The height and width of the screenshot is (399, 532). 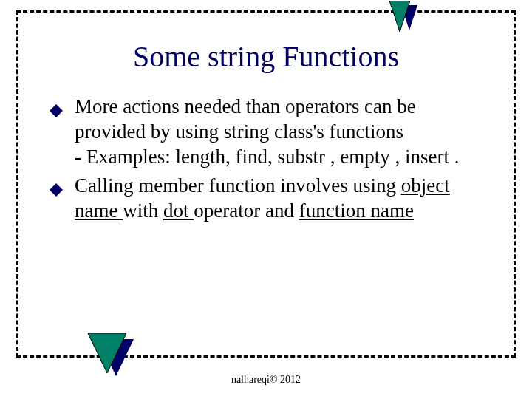 What do you see at coordinates (238, 185) in the screenshot?
I see `bullet-text: Calling member function involves using` at bounding box center [238, 185].